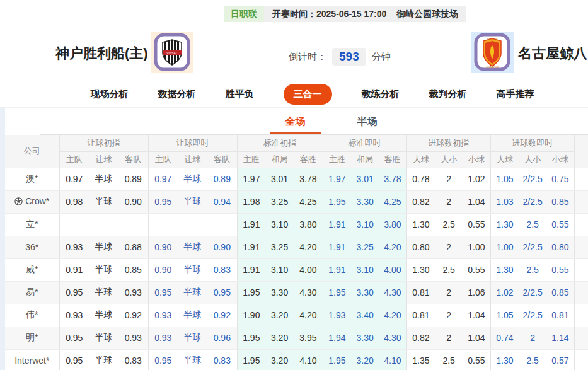 The width and height of the screenshot is (588, 370). What do you see at coordinates (32, 224) in the screenshot?
I see `company-cell: 立*` at bounding box center [32, 224].